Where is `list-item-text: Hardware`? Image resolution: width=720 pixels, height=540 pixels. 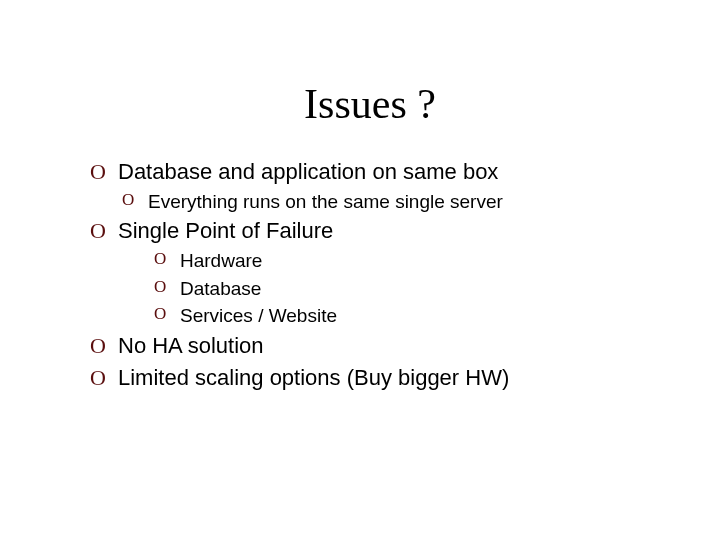
list-item-text: Hardware is located at coordinates (221, 261).